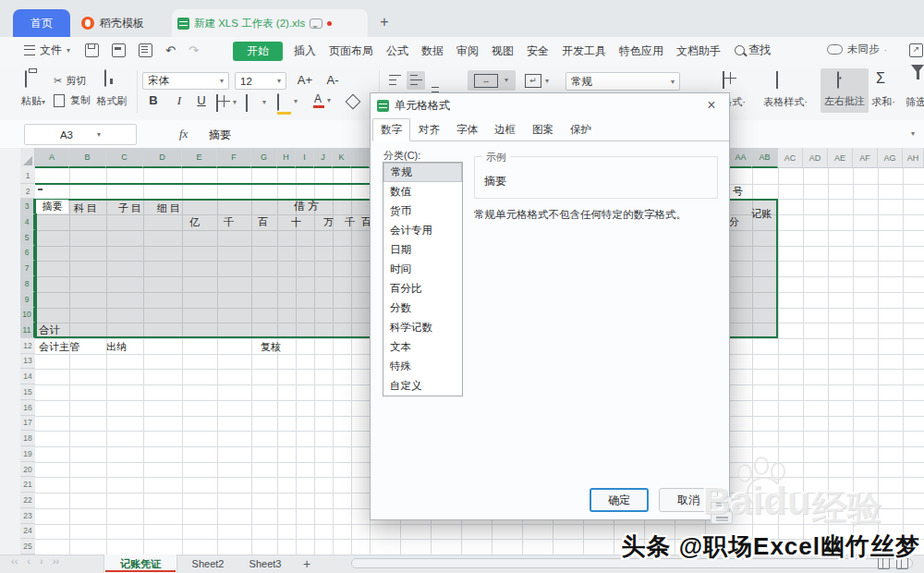 This screenshot has width=924, height=573. Describe the element at coordinates (918, 81) in the screenshot. I see `filter-button` at that location.